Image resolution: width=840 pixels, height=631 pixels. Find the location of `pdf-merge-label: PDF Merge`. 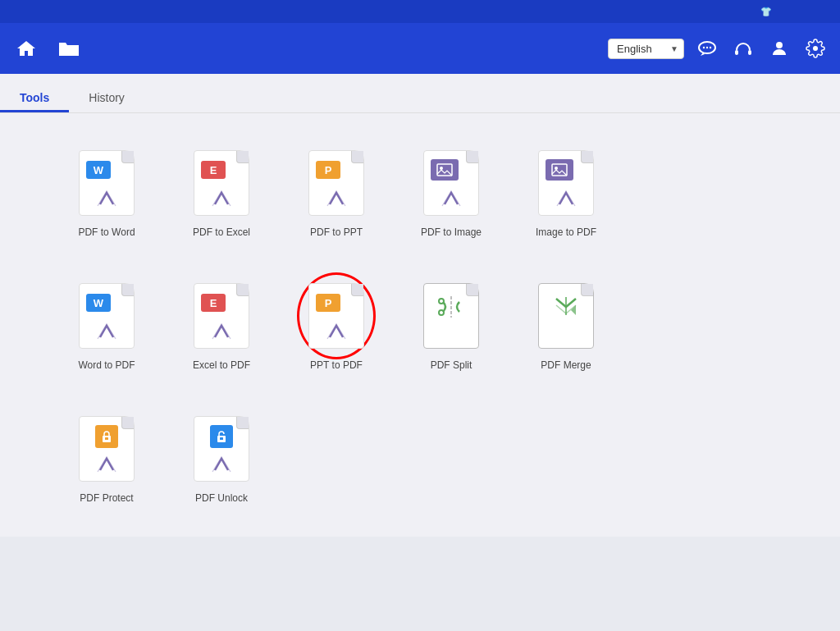

pdf-merge-label: PDF Merge is located at coordinates (566, 365).